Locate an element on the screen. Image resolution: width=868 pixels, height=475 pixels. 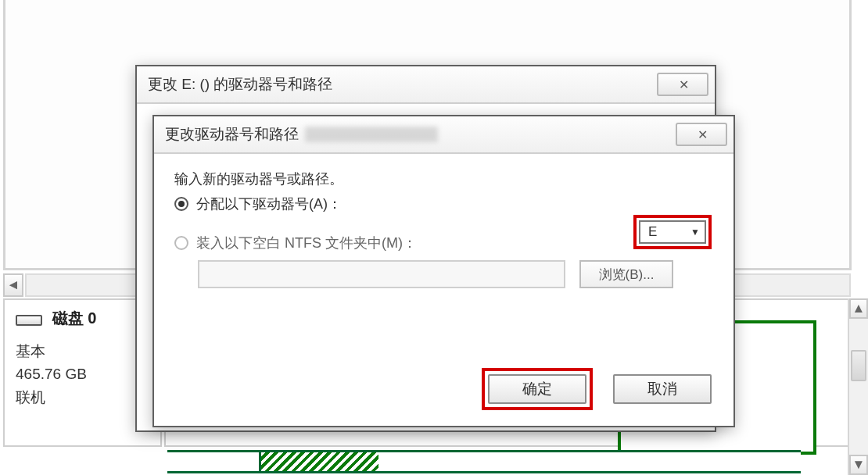
hscroll-left-button: ◄ is located at coordinates (13, 285).